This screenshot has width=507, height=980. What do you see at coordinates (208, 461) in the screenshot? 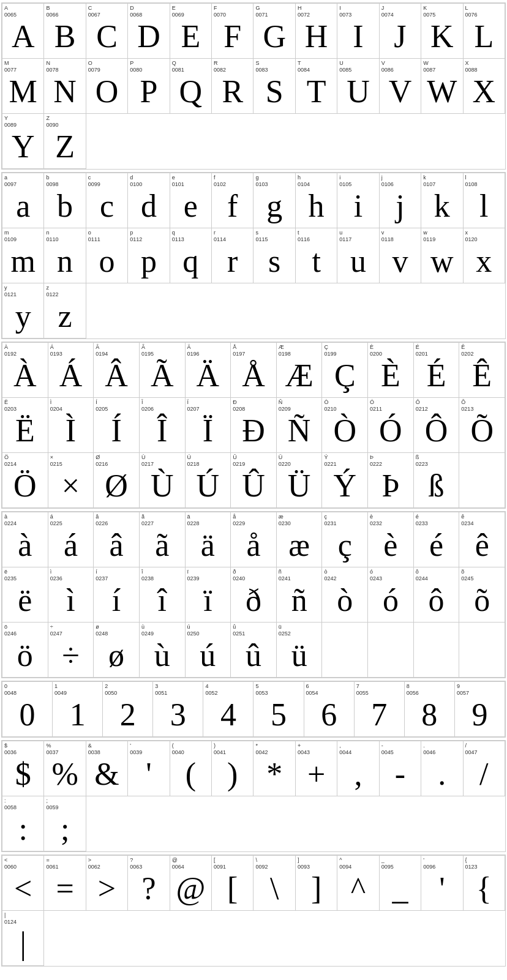
I see `glyph-label: Ú 0218` at bounding box center [208, 461].